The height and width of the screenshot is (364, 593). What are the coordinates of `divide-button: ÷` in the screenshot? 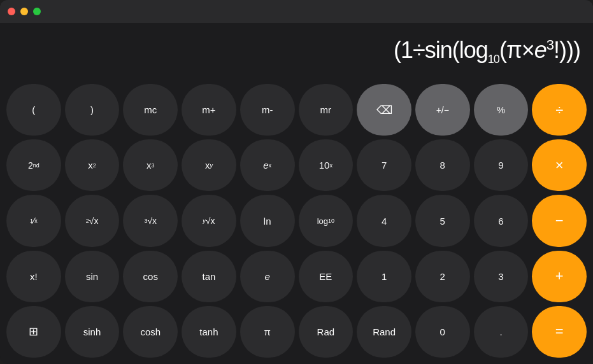 It's located at (559, 109).